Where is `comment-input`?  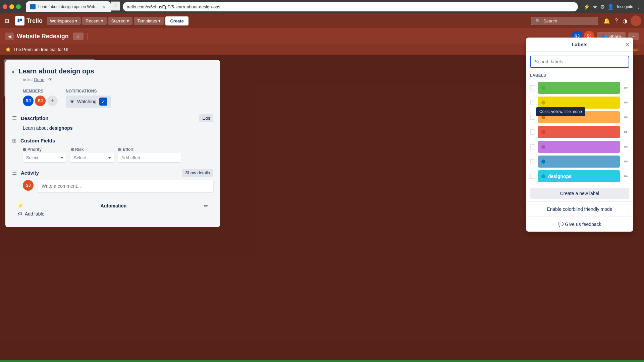 comment-input is located at coordinates (125, 186).